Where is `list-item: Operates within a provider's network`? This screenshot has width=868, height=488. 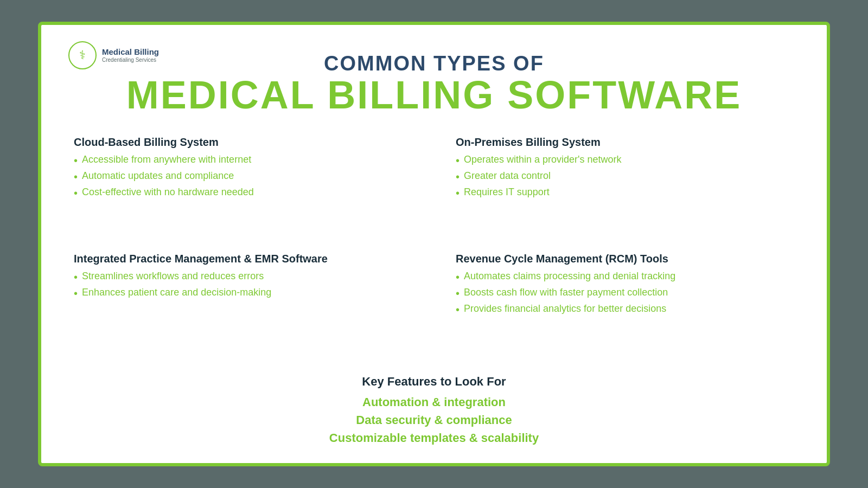 list-item: Operates within a provider's network is located at coordinates (625, 160).